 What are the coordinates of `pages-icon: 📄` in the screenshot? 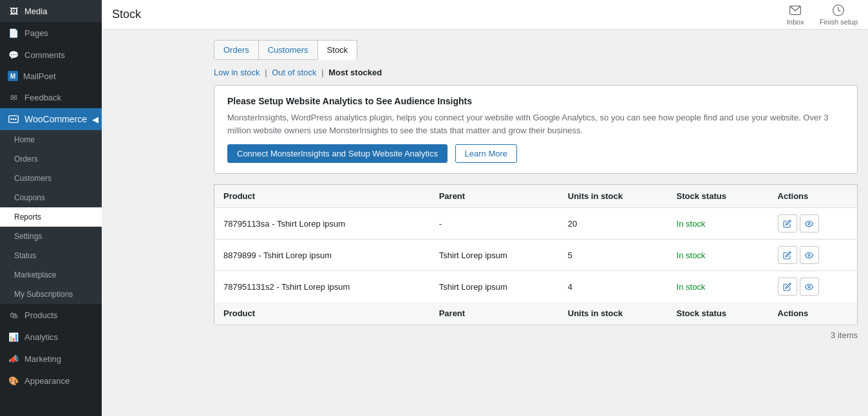 It's located at (14, 33).